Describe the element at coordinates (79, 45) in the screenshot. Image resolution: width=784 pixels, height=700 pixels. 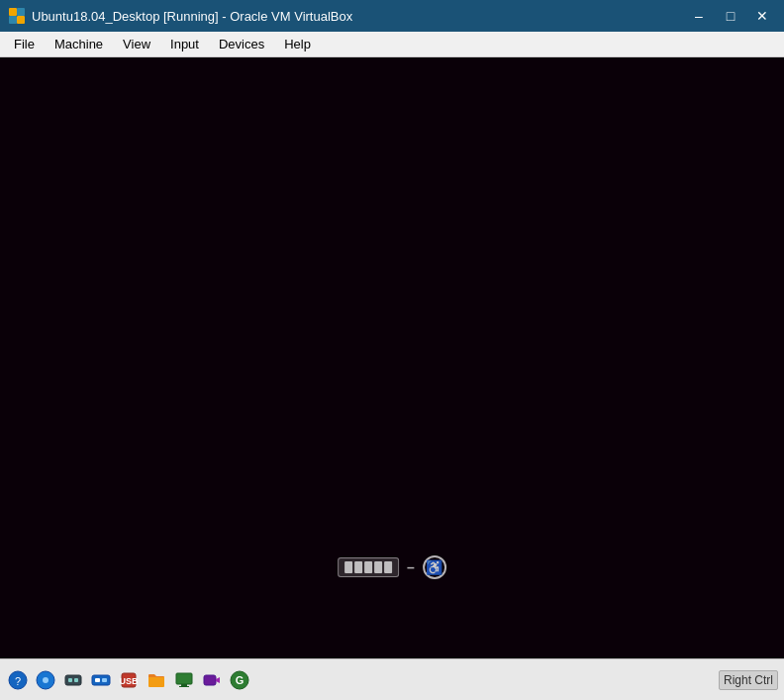
I see `menu-machine: Machine` at that location.